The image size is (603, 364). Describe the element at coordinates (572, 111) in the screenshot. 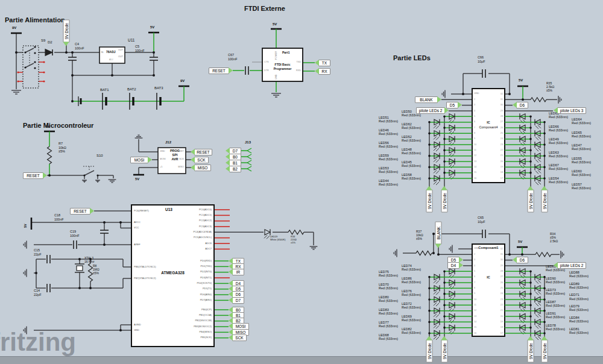

I see `flag-leds-ic_top-flag_pilote3: pilote LEDs 3` at that location.